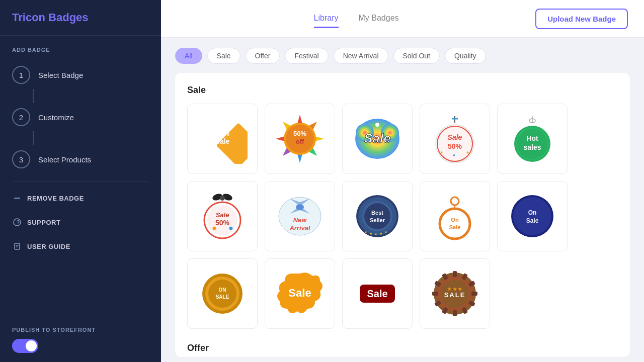 This screenshot has height=362, width=644. I want to click on badge-sale-7: New Arrival, so click(300, 216).